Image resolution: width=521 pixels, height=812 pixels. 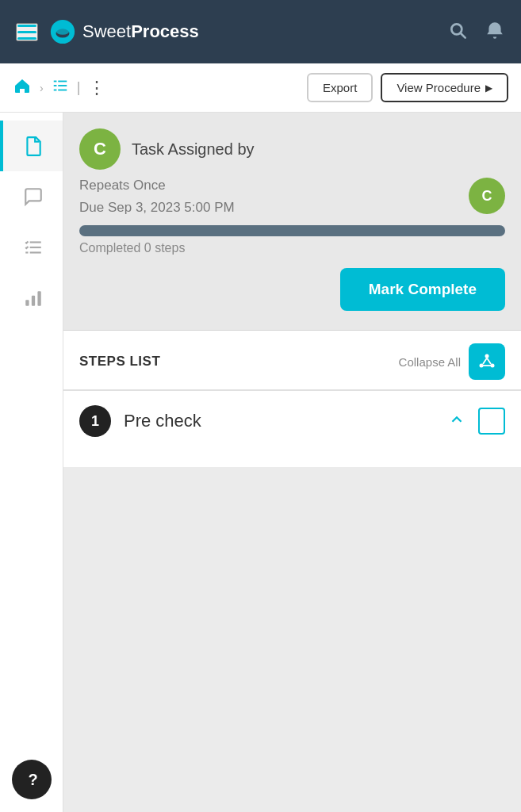 I want to click on progress-bar-fill, so click(x=292, y=231).